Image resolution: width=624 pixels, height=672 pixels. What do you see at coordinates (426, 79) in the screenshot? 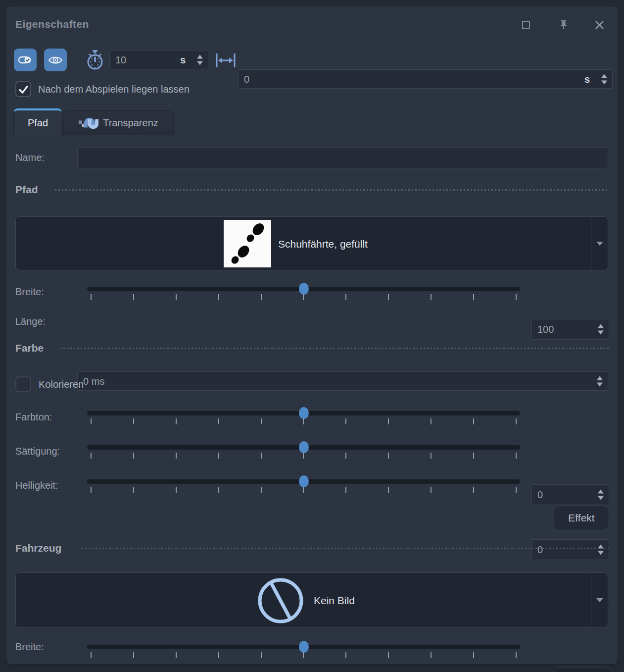
I see `delay-spinbox: 0 s` at bounding box center [426, 79].